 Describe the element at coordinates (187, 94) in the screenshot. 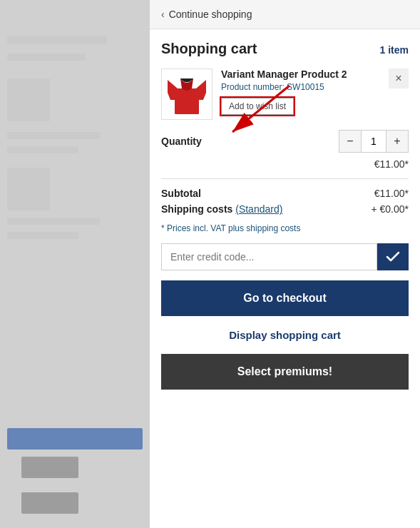

I see `product-image-svg` at that location.